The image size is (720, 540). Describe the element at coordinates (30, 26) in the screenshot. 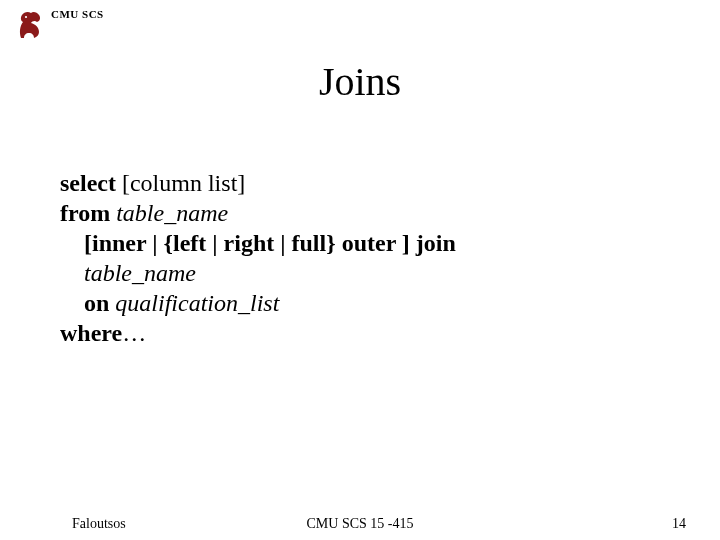

I see `cmu-scs-dragon-icon` at that location.